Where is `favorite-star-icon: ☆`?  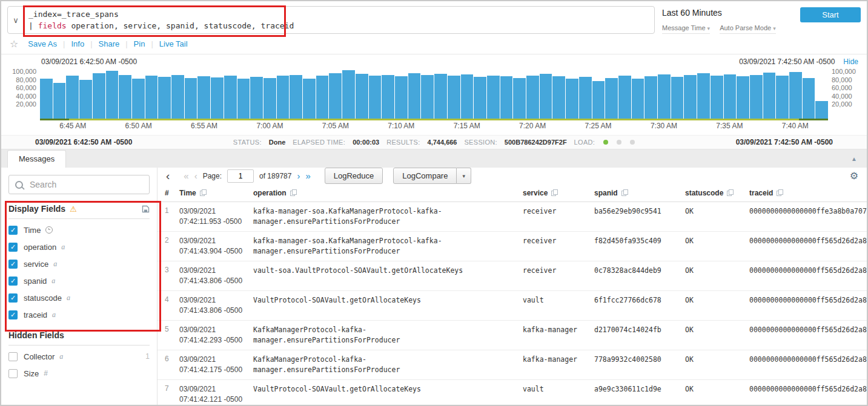
favorite-star-icon: ☆ is located at coordinates (14, 44).